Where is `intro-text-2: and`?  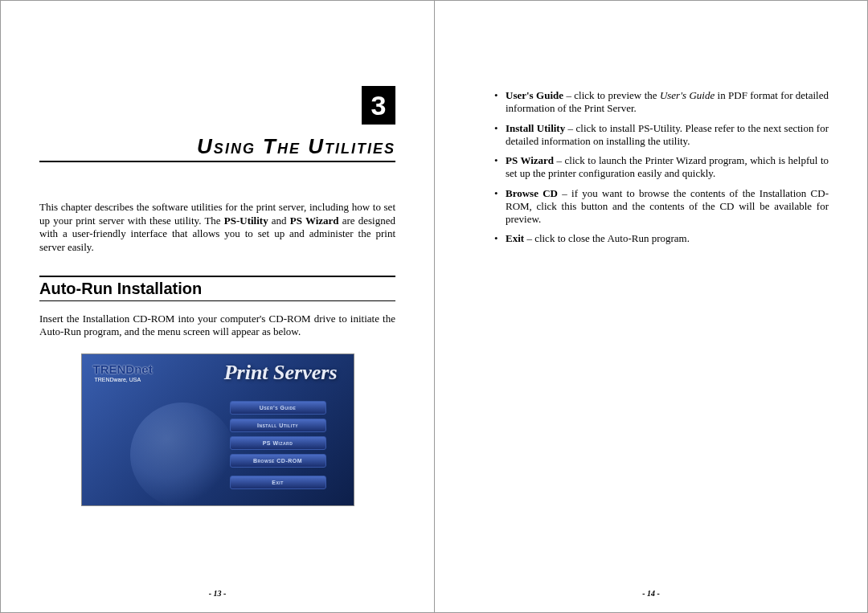
intro-text-2: and is located at coordinates (280, 220).